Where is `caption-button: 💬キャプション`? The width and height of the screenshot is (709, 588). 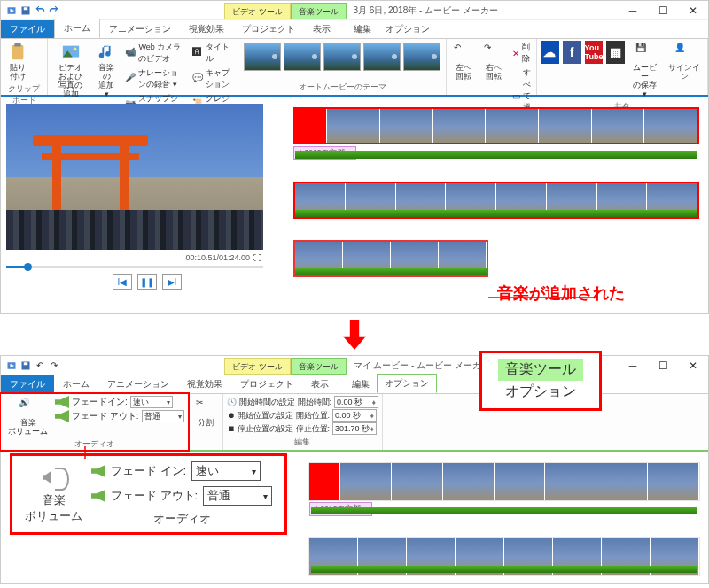 caption-button: 💬キャプション is located at coordinates (213, 79).